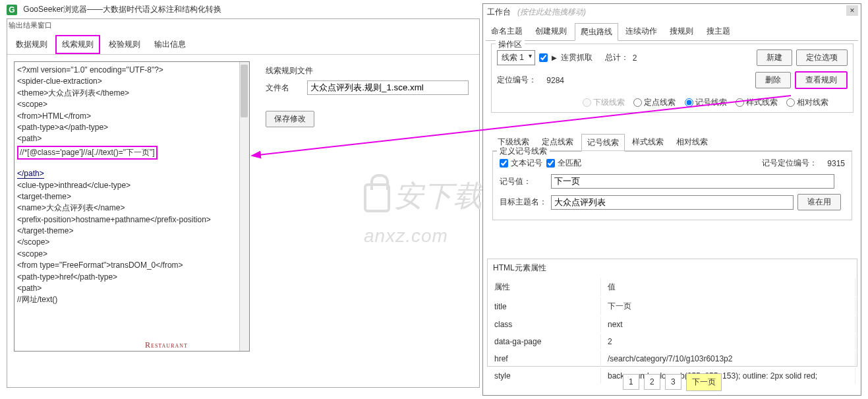 The height and width of the screenshot is (399, 868). Describe the element at coordinates (125, 45) in the screenshot. I see `tab-validate-rule: 校验规则` at that location.